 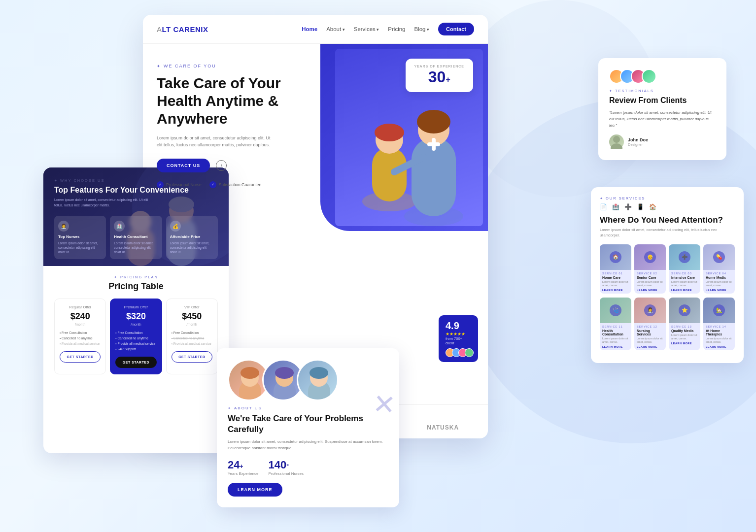 What do you see at coordinates (719, 332) in the screenshot?
I see `service-name-8: At Home Therapies` at bounding box center [719, 332].